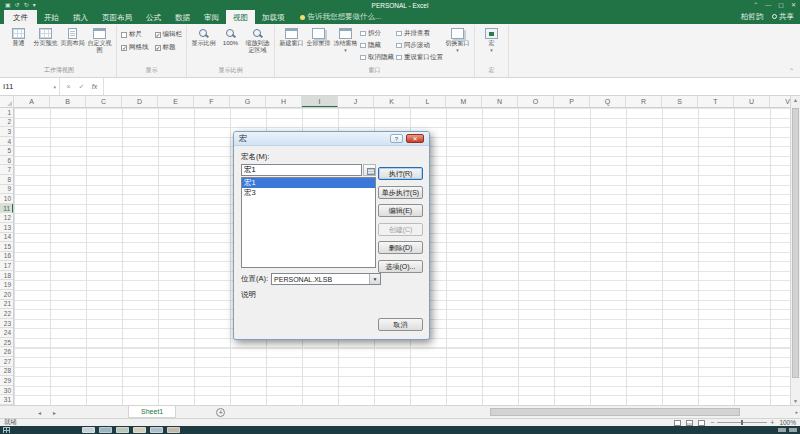  What do you see at coordinates (420, 34) in the screenshot?
I see `ribbon-button-并排查看: 并排查看` at bounding box center [420, 34].